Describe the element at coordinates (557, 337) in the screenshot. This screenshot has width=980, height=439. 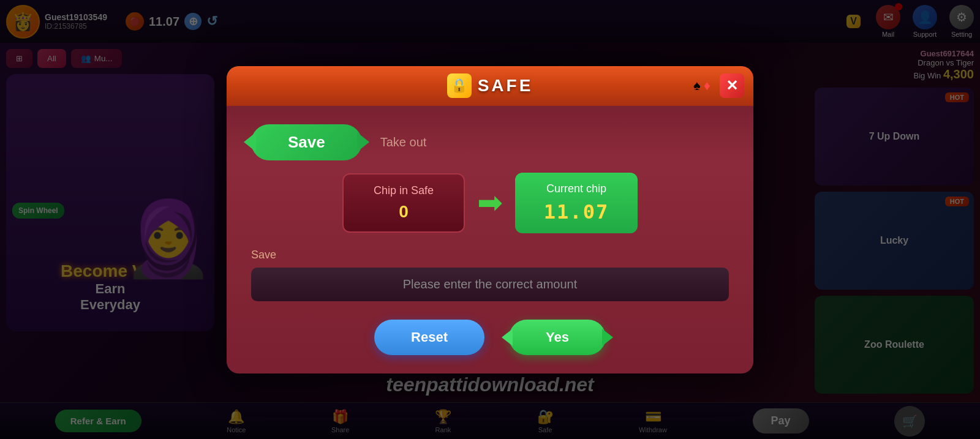
I see `yes-button: Yes` at that location.